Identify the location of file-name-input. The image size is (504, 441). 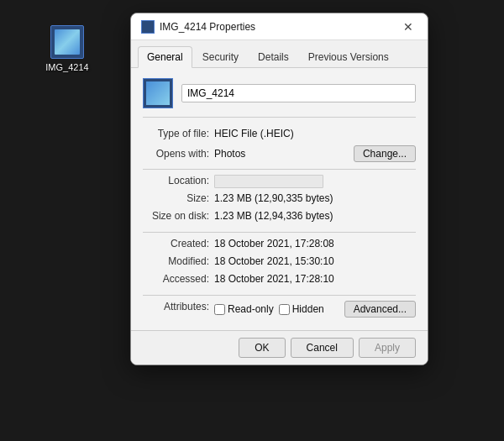
(299, 93).